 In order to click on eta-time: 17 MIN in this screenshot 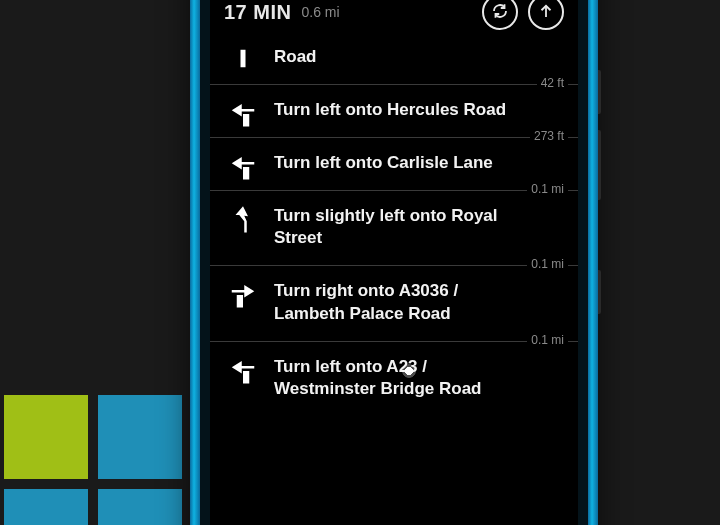, I will do `click(258, 12)`.